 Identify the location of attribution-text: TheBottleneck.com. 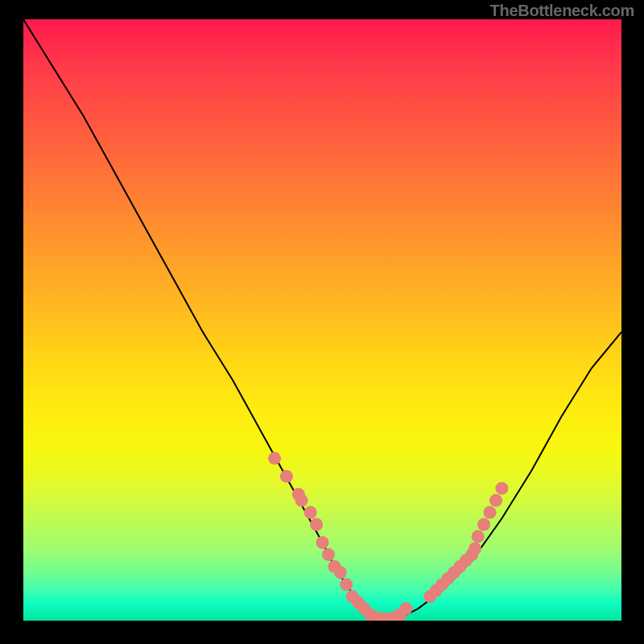
(562, 11).